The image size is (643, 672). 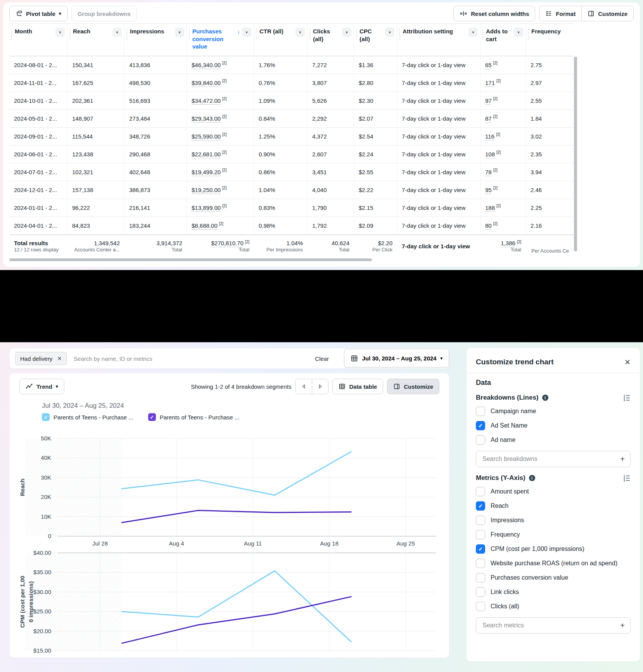 I want to click on cell-month: 2024-09-01 - 2..., so click(x=38, y=137).